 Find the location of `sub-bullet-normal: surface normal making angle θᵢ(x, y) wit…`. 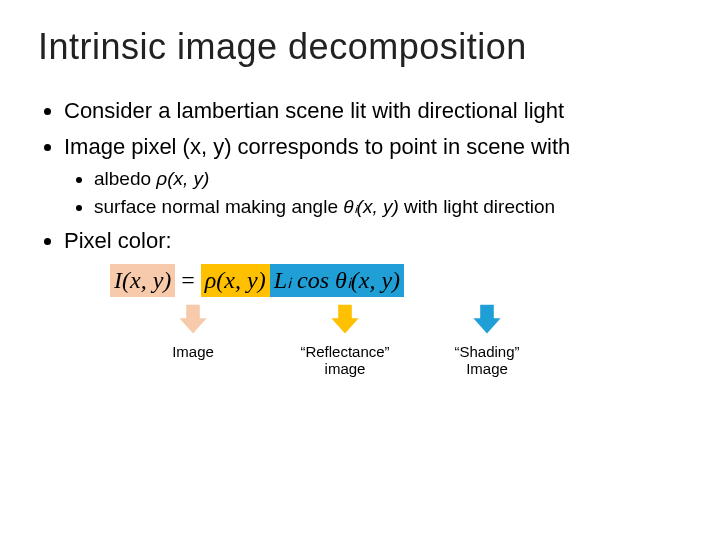

sub-bullet-normal: surface normal making angle θᵢ(x, y) wit… is located at coordinates (388, 207).